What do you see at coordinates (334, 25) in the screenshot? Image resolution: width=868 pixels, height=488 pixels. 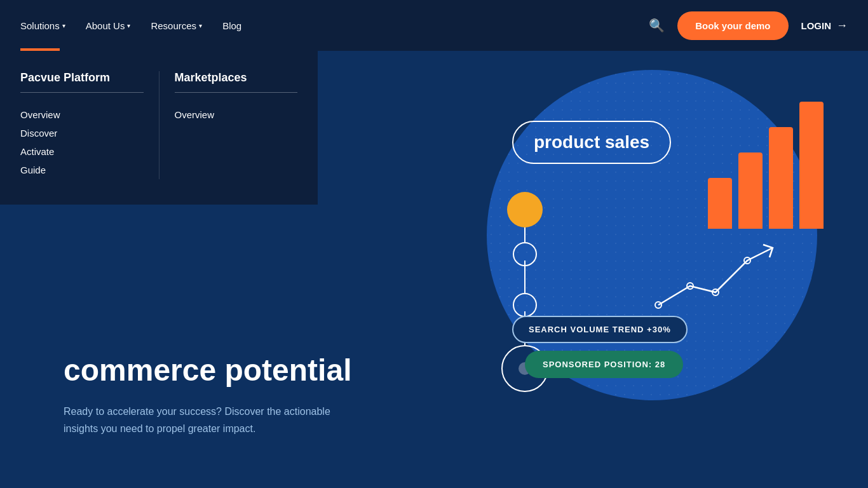 I see `nav-left: Solutions ▾ About Us ▾ Resources ▾ Blog` at bounding box center [334, 25].